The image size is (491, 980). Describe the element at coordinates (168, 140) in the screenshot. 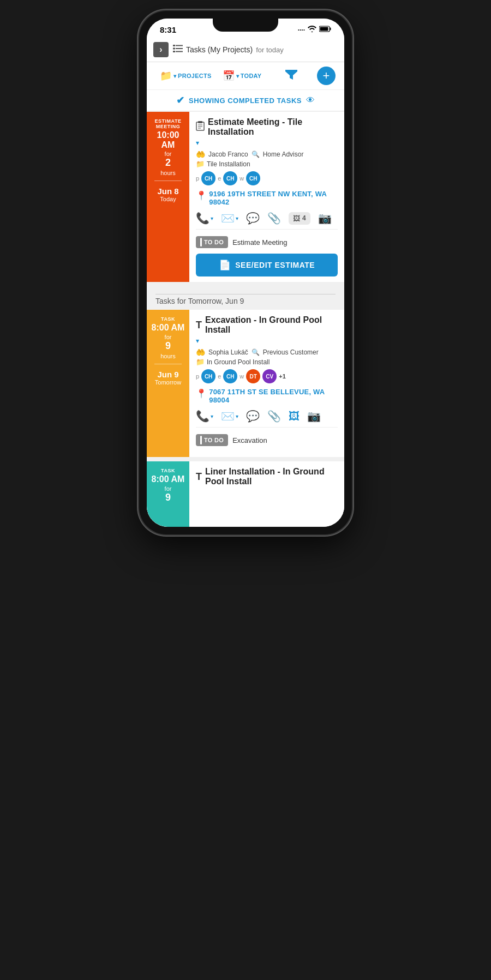

I see `task-time: 10:00 AM` at that location.